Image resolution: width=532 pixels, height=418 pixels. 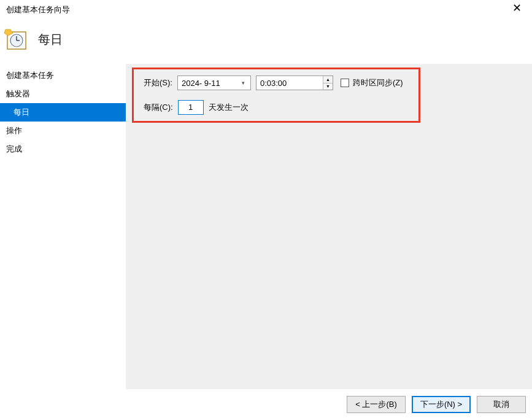 What do you see at coordinates (38, 10) in the screenshot?
I see `window-title: 创建基本任务向导` at bounding box center [38, 10].